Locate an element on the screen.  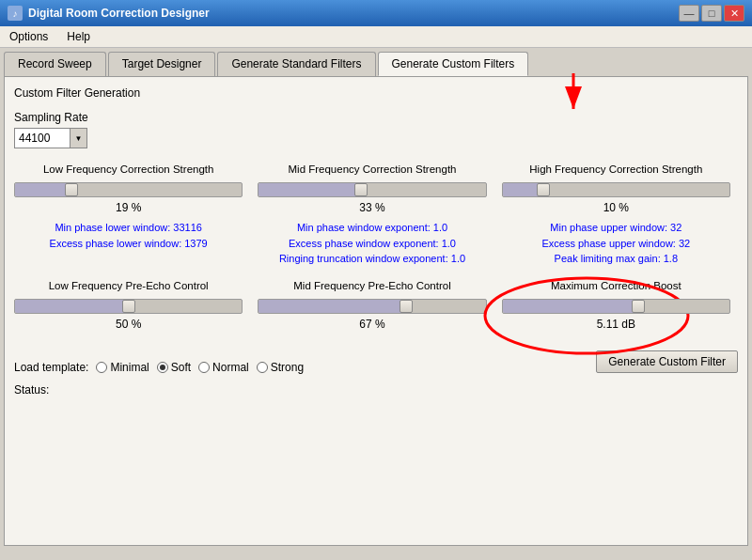
high-freq-correction-info: Min phase upper window: 32 Excess phase … is located at coordinates (617, 243).